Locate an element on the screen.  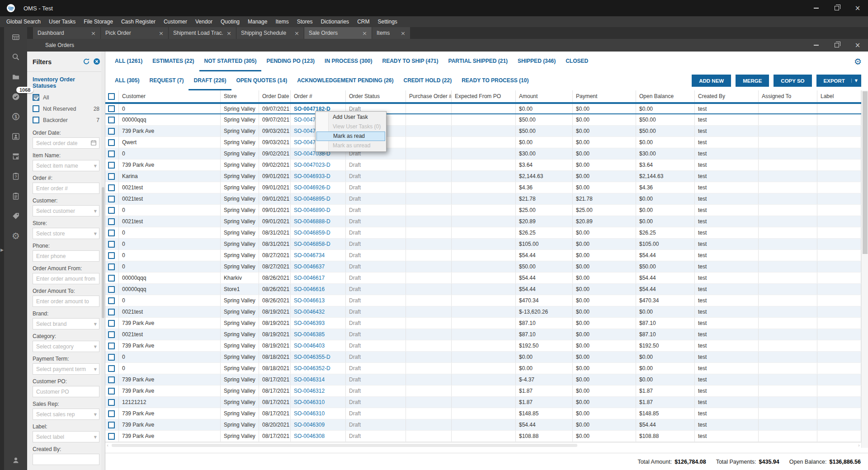
status-tab-partial-shipped-21-: PARTIAL SHIPPED (21) is located at coordinates (478, 61).